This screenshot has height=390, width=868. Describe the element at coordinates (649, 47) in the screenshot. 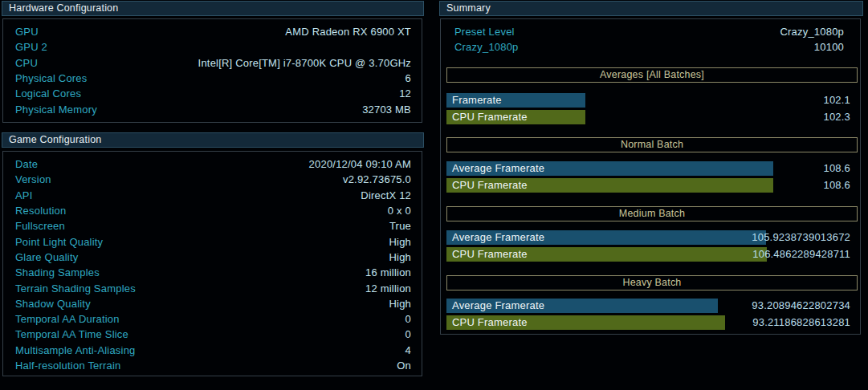

I see `table-row: Crazy_1080p 10100` at that location.